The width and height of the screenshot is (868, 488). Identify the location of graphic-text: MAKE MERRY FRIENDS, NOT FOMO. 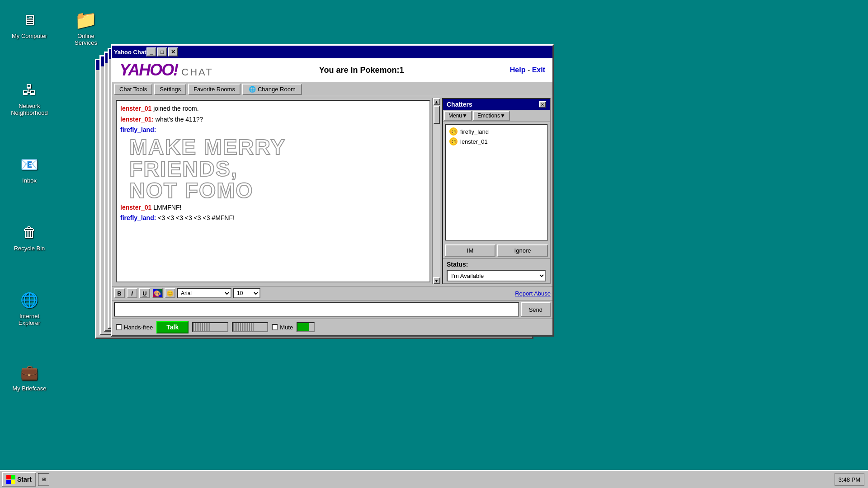
(278, 169).